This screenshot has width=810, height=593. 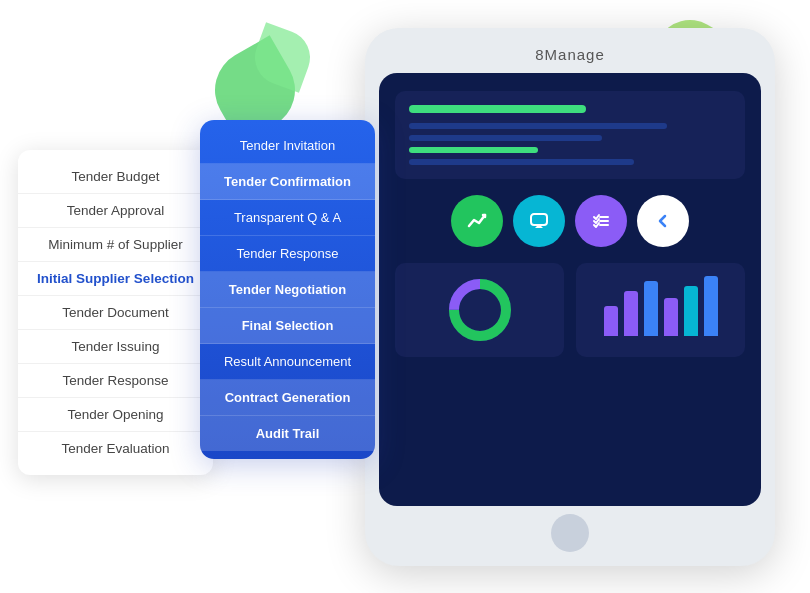 What do you see at coordinates (539, 221) in the screenshot?
I see `chat-icon` at bounding box center [539, 221].